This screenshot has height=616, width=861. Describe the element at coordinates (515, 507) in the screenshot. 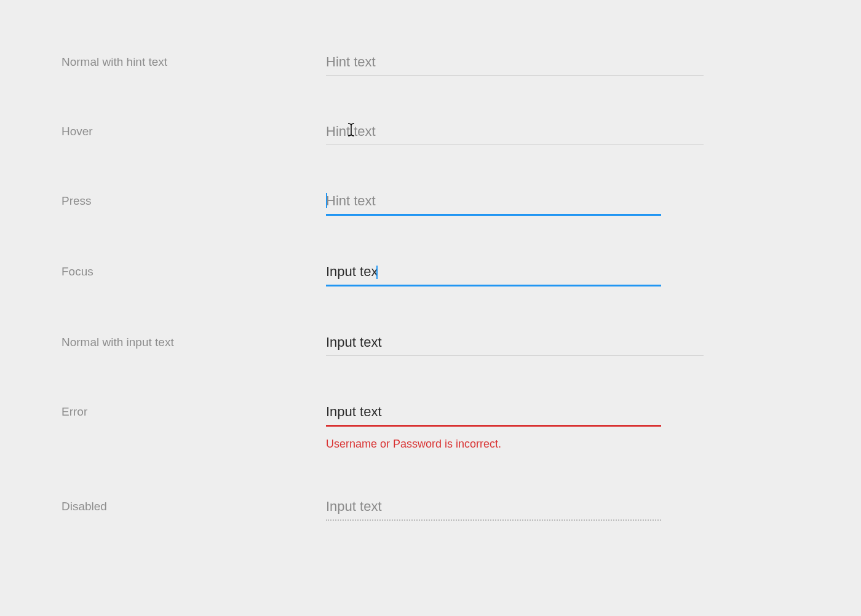

I see `field-wrapper-disabled` at that location.